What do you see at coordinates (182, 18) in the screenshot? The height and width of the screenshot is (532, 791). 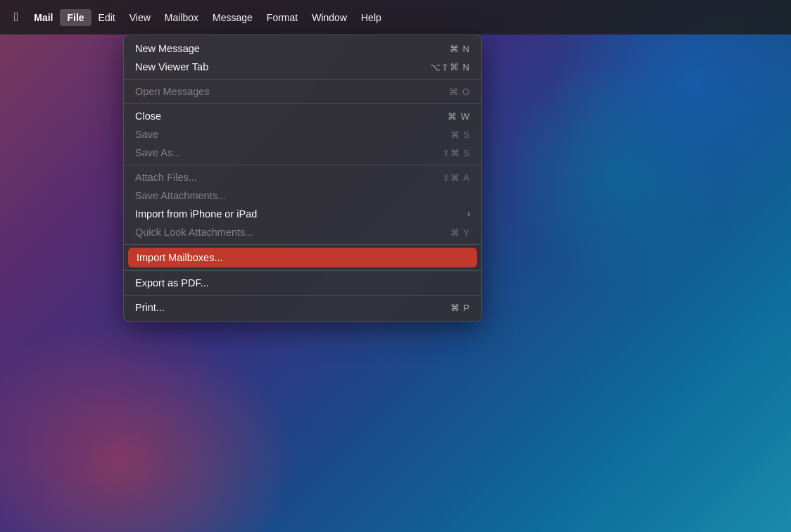 I see `menubar-item-mailbox: Mailbox` at bounding box center [182, 18].